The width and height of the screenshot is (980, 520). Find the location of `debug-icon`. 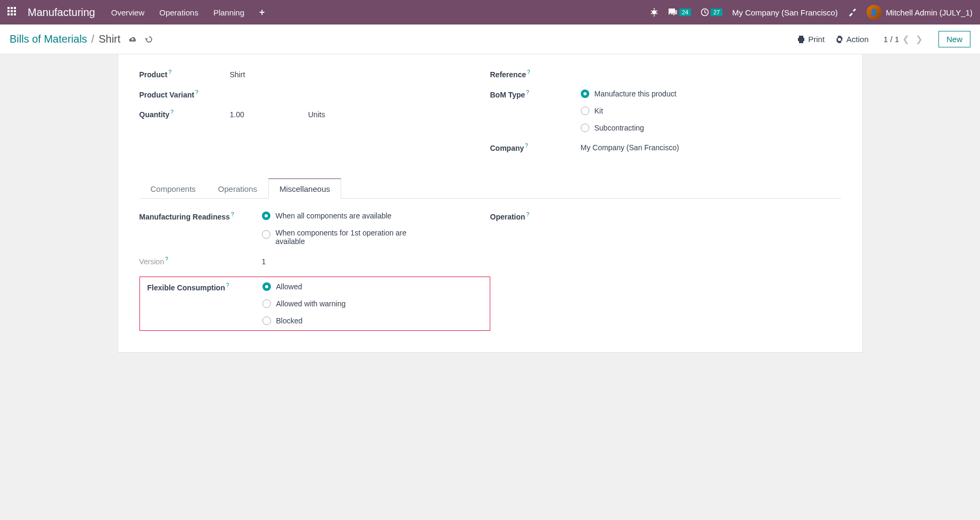

debug-icon is located at coordinates (654, 12).